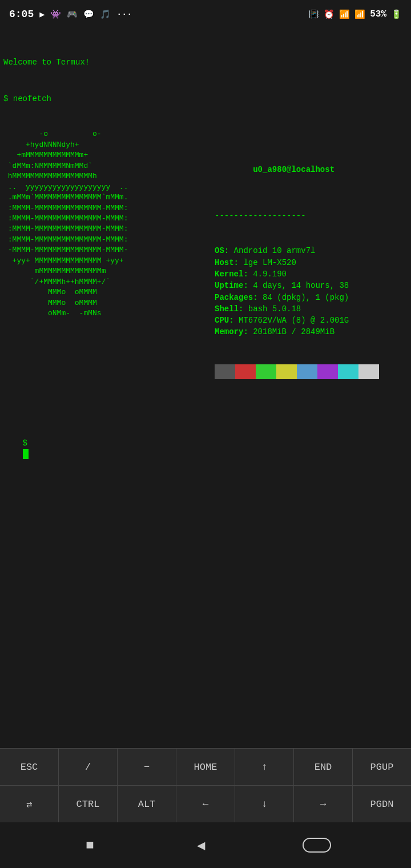 The image size is (411, 868). What do you see at coordinates (382, 804) in the screenshot?
I see `toolbar-btn-pgdn: PGDN` at bounding box center [382, 804].